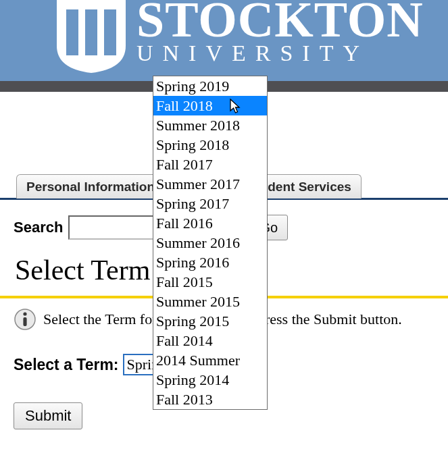  Describe the element at coordinates (210, 86) in the screenshot. I see `term-option: Spring 2019` at that location.